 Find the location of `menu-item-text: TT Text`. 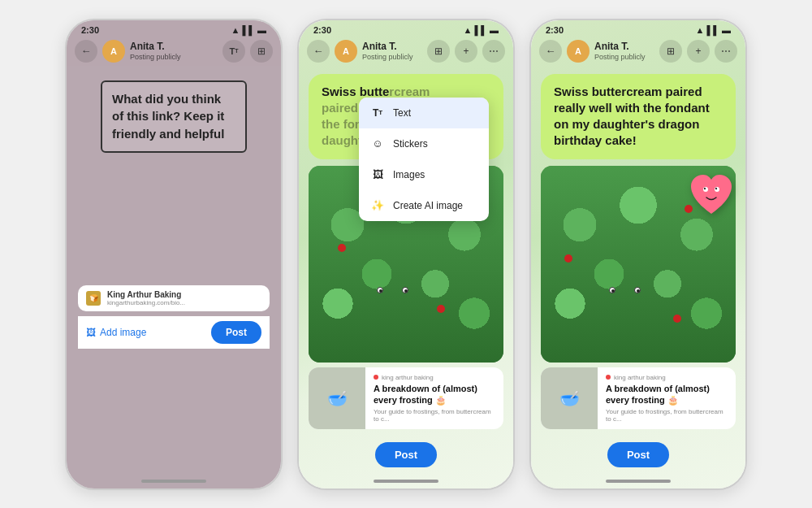

menu-item-text: TT Text is located at coordinates (424, 113).